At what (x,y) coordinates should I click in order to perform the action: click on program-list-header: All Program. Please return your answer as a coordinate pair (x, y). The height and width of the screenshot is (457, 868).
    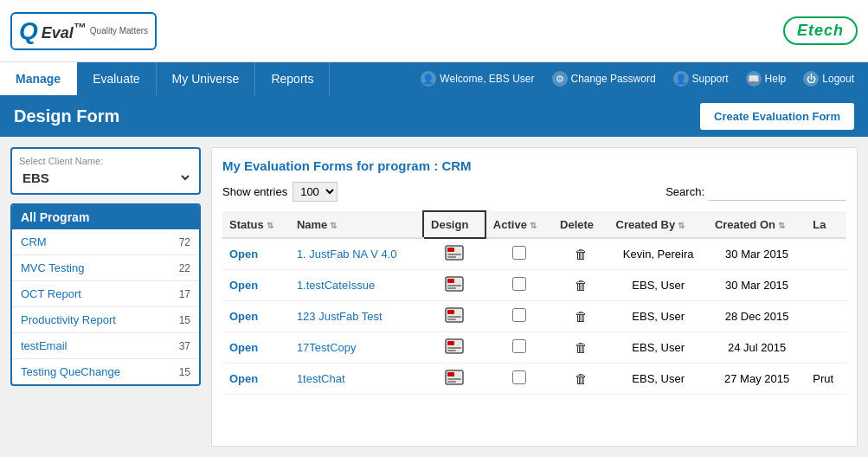
    Looking at the image, I should click on (106, 217).